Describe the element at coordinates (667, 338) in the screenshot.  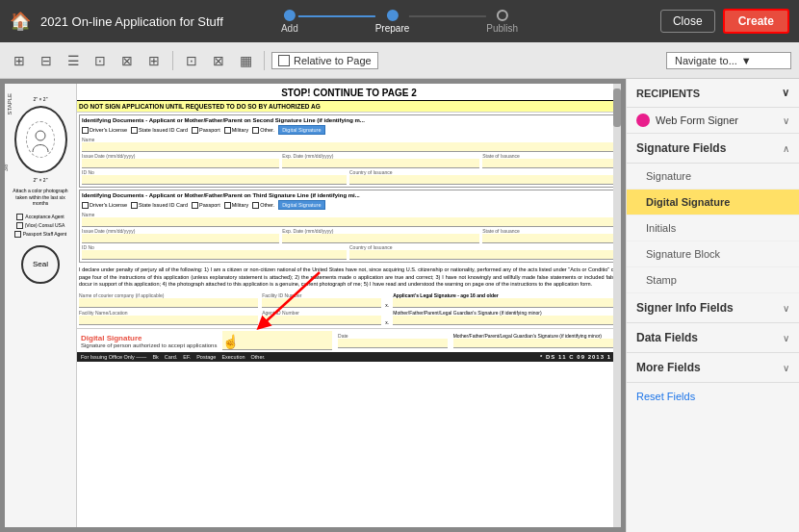
I see `data-fields-title: Data Fields` at that location.